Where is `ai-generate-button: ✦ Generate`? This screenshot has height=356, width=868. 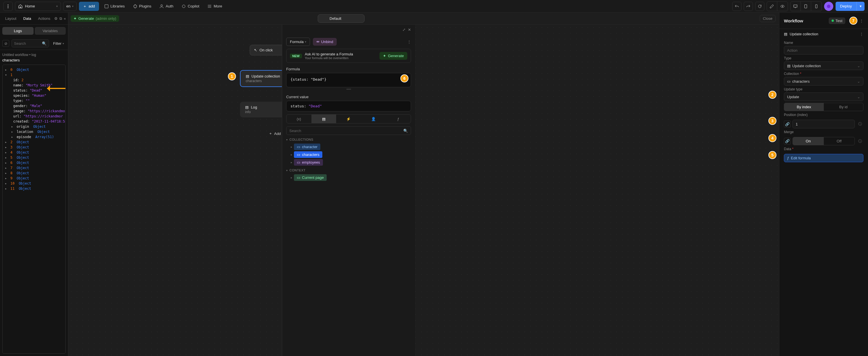
ai-generate-button: ✦ Generate is located at coordinates (394, 56).